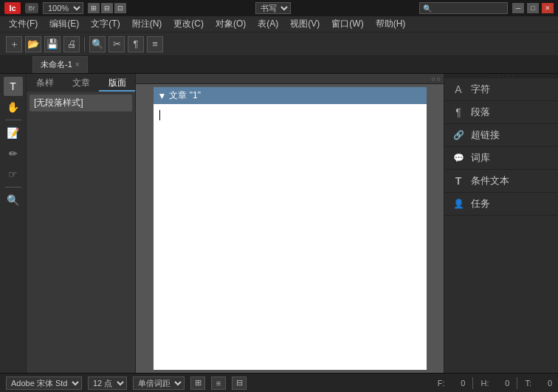 The width and height of the screenshot is (558, 392). What do you see at coordinates (239, 383) in the screenshot?
I see `status-icon-btn-3: ⊟` at bounding box center [239, 383].